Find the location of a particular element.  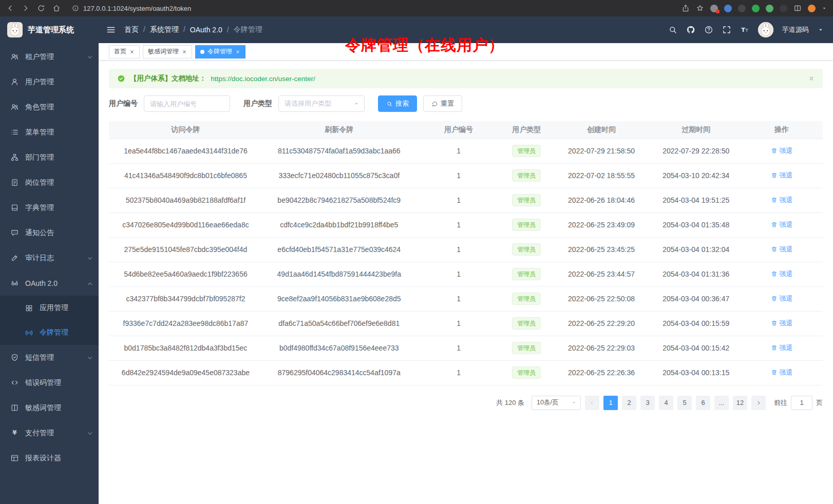

user-avatar is located at coordinates (766, 30).